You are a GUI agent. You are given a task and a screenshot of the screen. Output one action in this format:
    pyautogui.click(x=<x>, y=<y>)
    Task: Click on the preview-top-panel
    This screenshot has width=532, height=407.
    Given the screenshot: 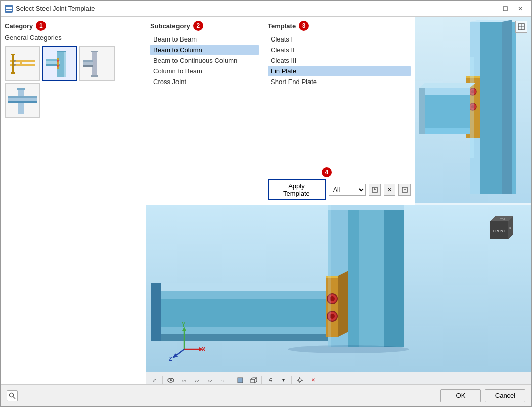 What is the action you would take?
    pyautogui.click(x=473, y=110)
    